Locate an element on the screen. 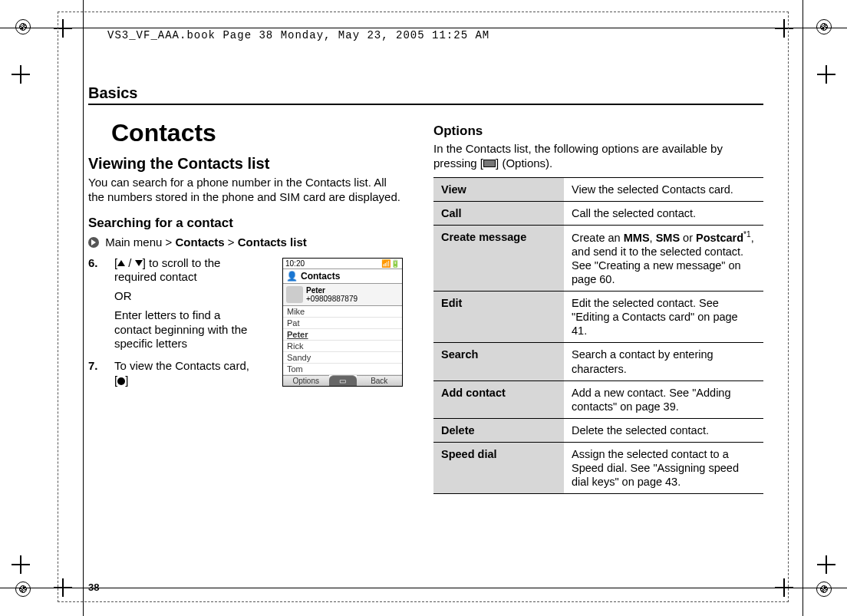 The image size is (847, 616). opt-val: Assign the selected contact to a Speed d… is located at coordinates (664, 468).